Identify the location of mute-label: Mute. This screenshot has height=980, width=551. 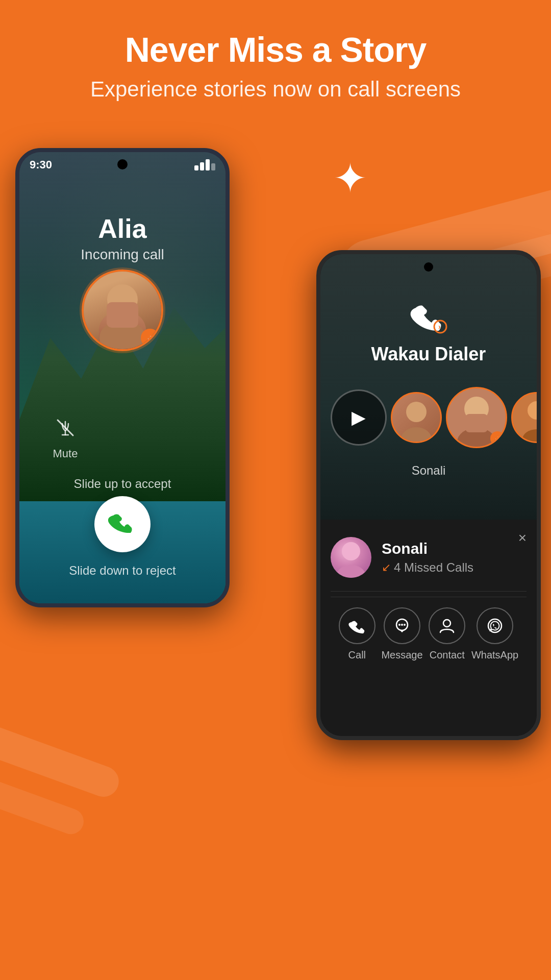
(65, 454).